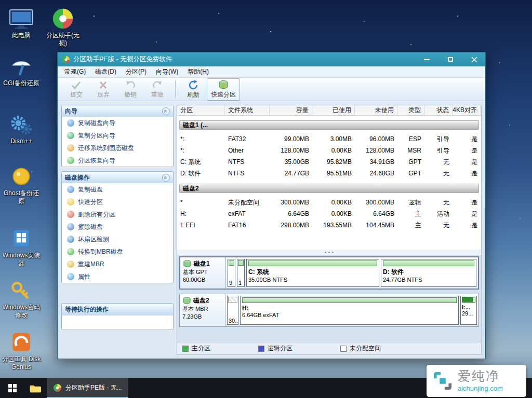  What do you see at coordinates (352, 310) in the screenshot?
I see `disk2-partitions: 30... H: 6.64GB exFAT I:... 29...` at bounding box center [352, 310].